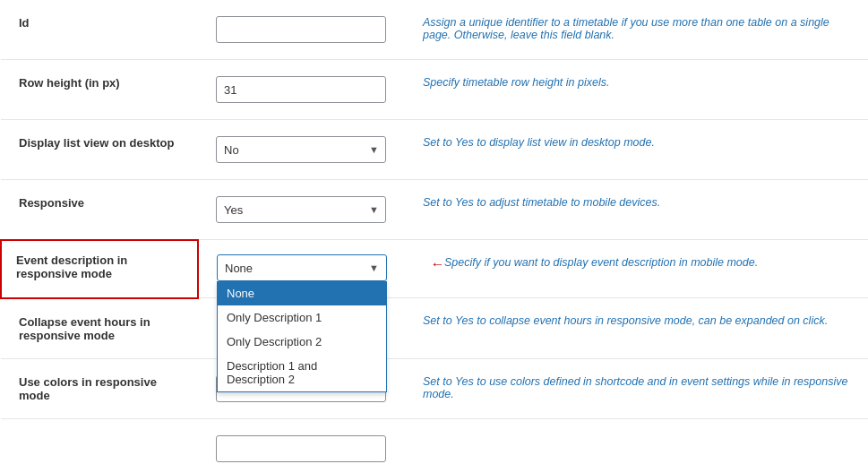 The image size is (868, 464). Describe the element at coordinates (434, 441) in the screenshot. I see `last-row` at that location.